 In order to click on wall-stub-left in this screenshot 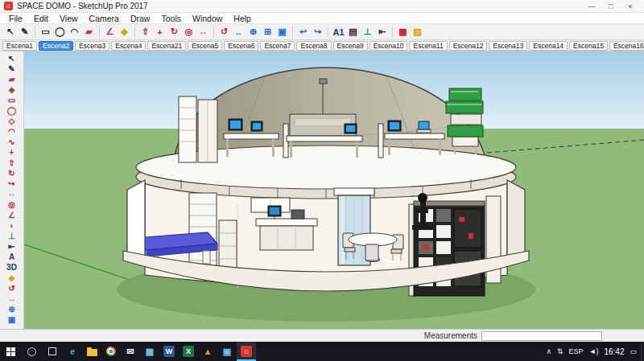, I will do `click(136, 220)`.